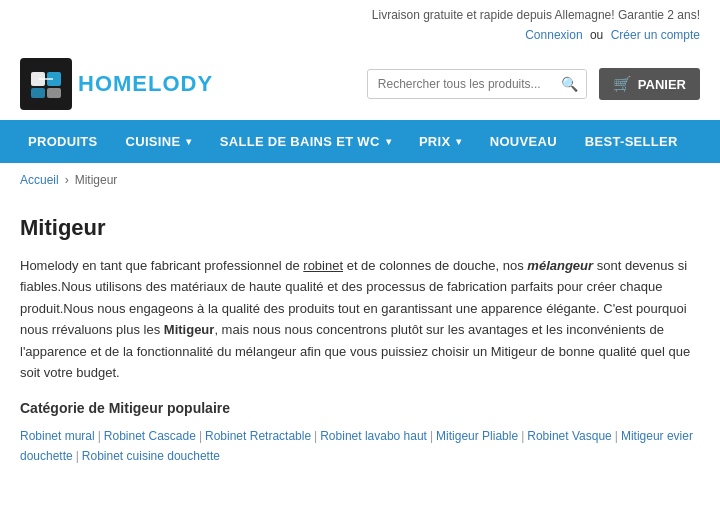 This screenshot has width=720, height=509. I want to click on logo: HOMELODY, so click(116, 84).